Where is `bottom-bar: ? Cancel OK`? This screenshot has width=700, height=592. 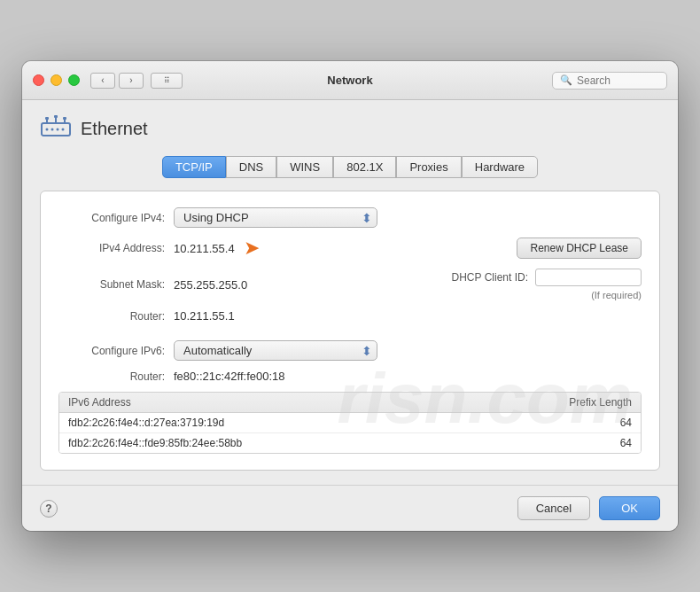
bottom-bar: ? Cancel OK is located at coordinates (350, 508).